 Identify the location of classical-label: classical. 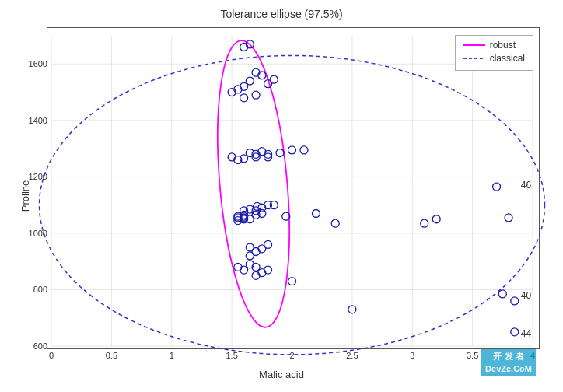
(507, 58).